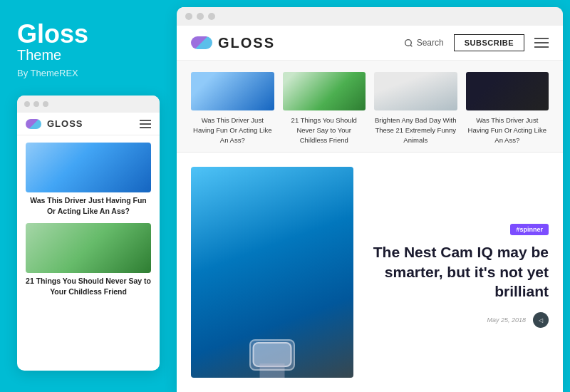 This screenshot has width=570, height=392. I want to click on table-row: Brighten Any Bad Day With These 21 Extre…, so click(416, 108).